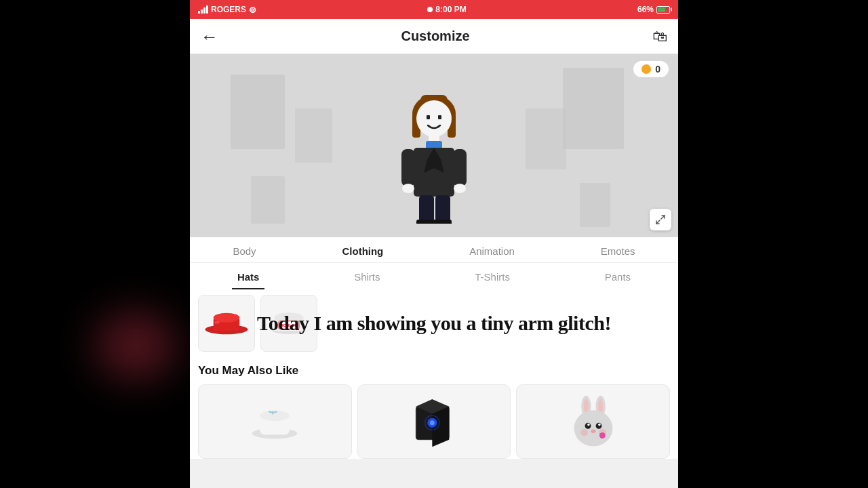 This screenshot has height=488, width=868. What do you see at coordinates (252, 9) in the screenshot?
I see `wifi-icon: ⊚` at bounding box center [252, 9].